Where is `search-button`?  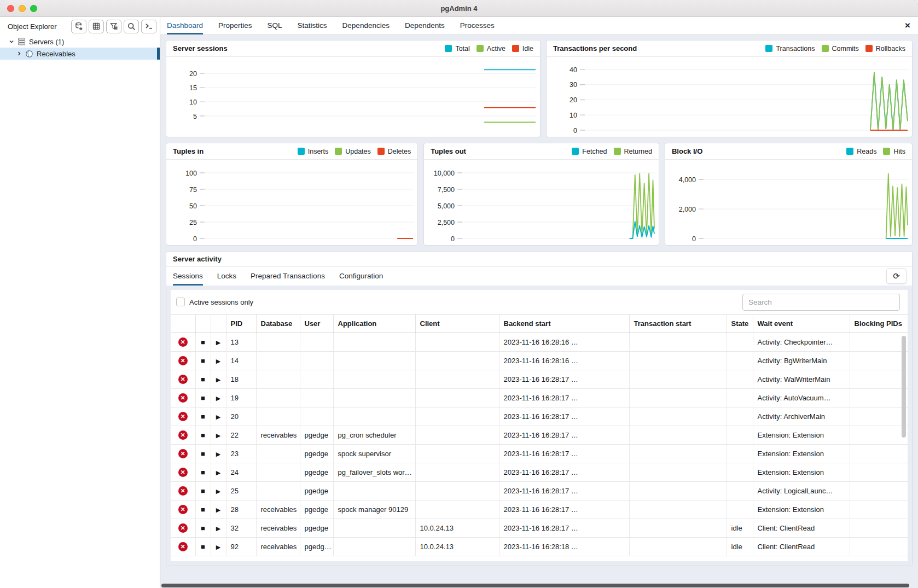 search-button is located at coordinates (131, 26).